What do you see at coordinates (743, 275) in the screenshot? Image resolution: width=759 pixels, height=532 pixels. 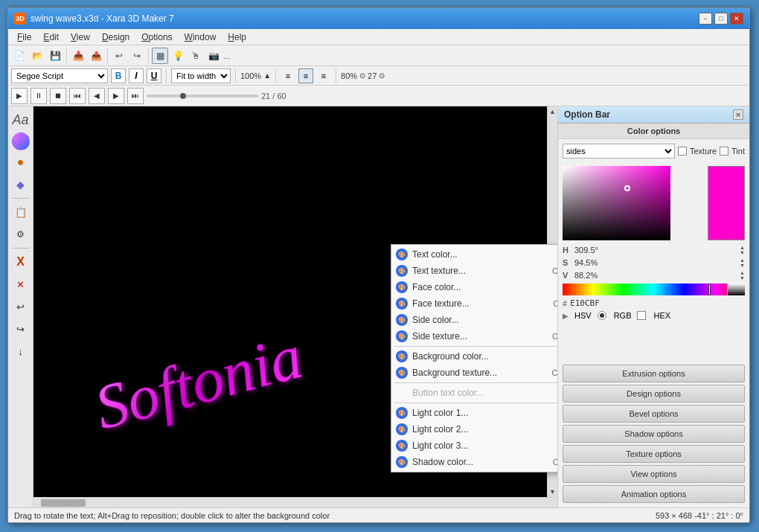 I see `v-spinner: ▲ ▼` at bounding box center [743, 275].